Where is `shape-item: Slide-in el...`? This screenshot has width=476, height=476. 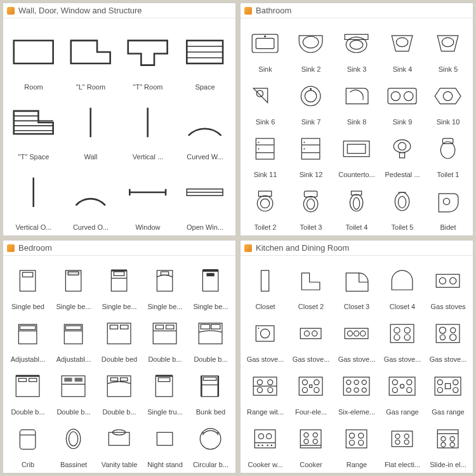 shape-item: Slide-in el... is located at coordinates (448, 443).